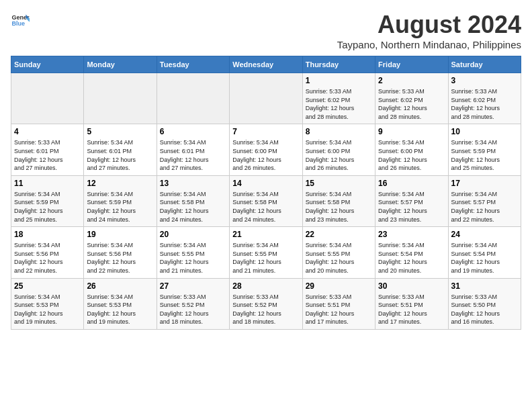  I want to click on day-cell: 20Sunrise: 5:34 AM Sunset: 5:55 PM Dayli…, so click(193, 253).